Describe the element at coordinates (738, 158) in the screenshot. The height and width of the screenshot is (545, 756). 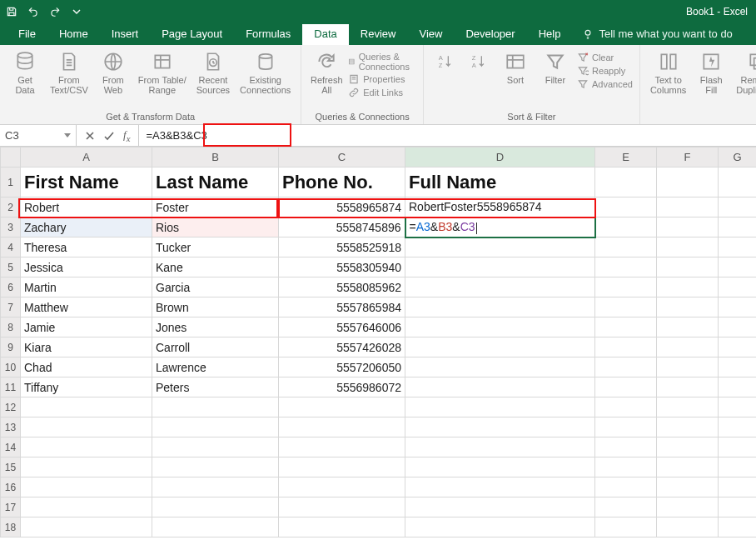
I see `col-header-G: G` at that location.